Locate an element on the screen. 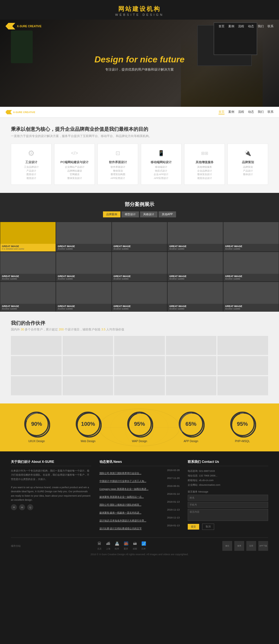  news-link-3: 媒体聚焦·美国著名企业一如既往以一点... is located at coordinates (140, 497).